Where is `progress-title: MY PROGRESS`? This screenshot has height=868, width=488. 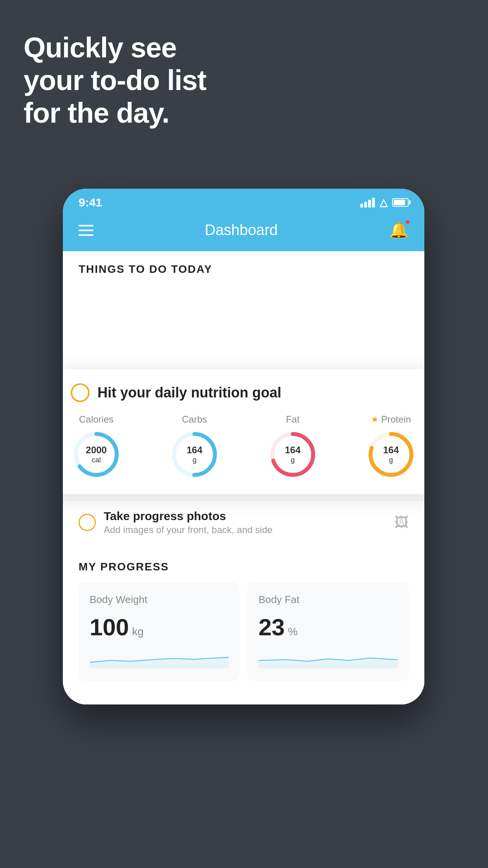
progress-title: MY PROGRESS is located at coordinates (244, 567).